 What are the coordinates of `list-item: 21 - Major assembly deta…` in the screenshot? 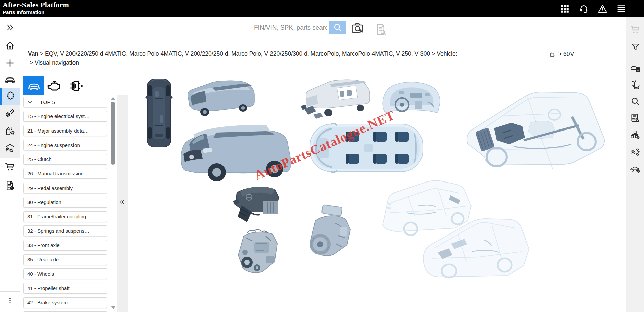 It's located at (65, 131).